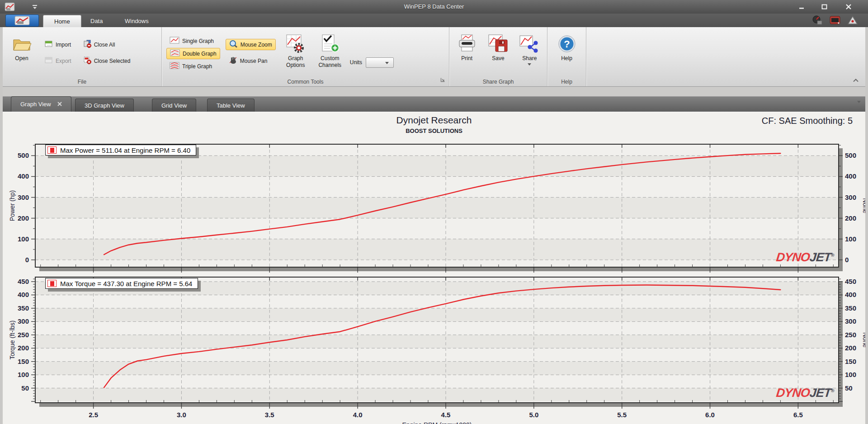  Describe the element at coordinates (849, 7) in the screenshot. I see `close-button` at that location.